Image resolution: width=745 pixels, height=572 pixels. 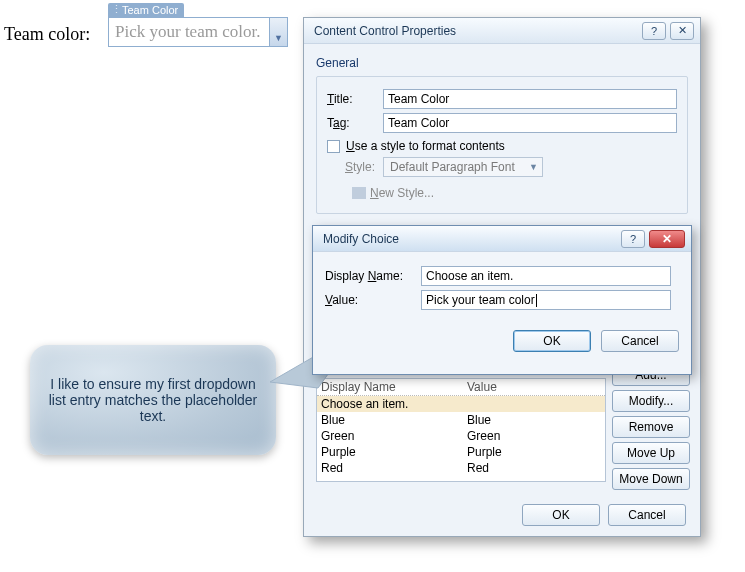 I want to click on style-label: Style:, so click(x=360, y=167).